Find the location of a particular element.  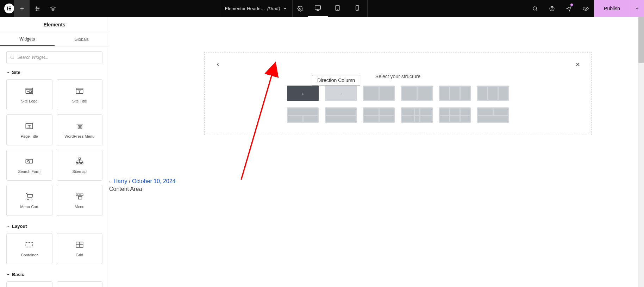

preset-2x2 is located at coordinates (379, 115).